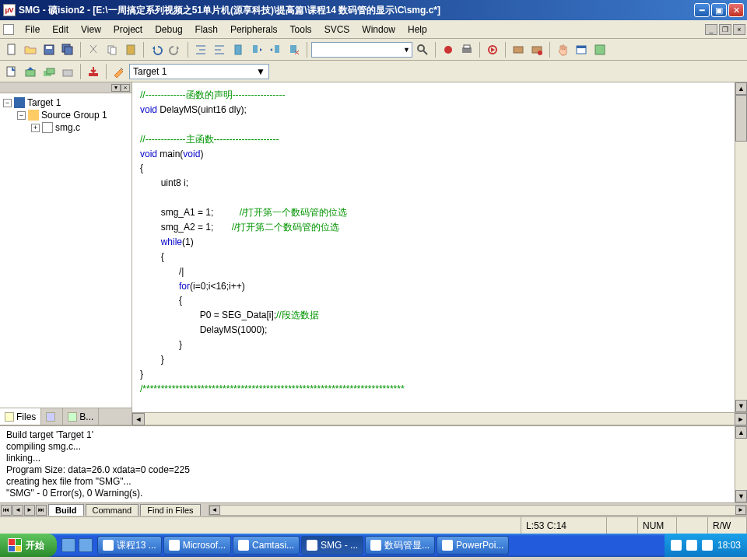  Describe the element at coordinates (257, 50) in the screenshot. I see `bookmark-next-icon` at that location.